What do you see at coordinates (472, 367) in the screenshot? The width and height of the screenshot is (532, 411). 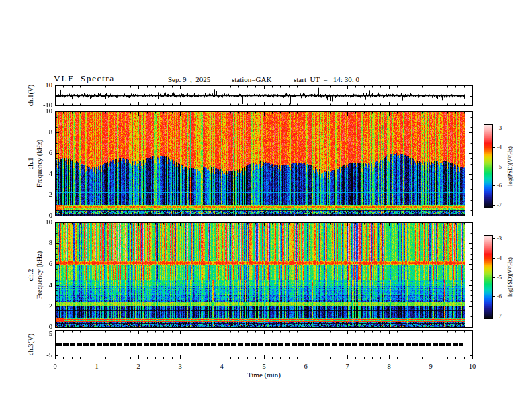 I see `time-xtick-label: 10` at bounding box center [472, 367].